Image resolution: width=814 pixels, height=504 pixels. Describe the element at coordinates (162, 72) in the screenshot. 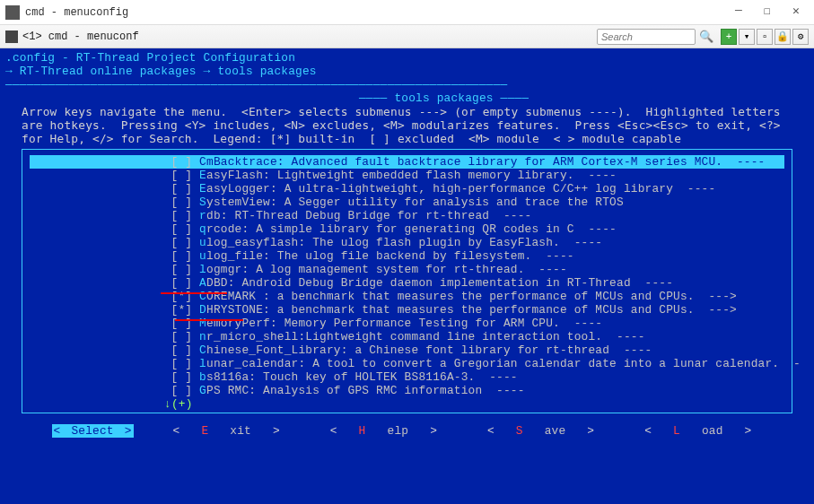

I see `breadcrumb-path: → RT-Thread online packages → tools pack…` at that location.